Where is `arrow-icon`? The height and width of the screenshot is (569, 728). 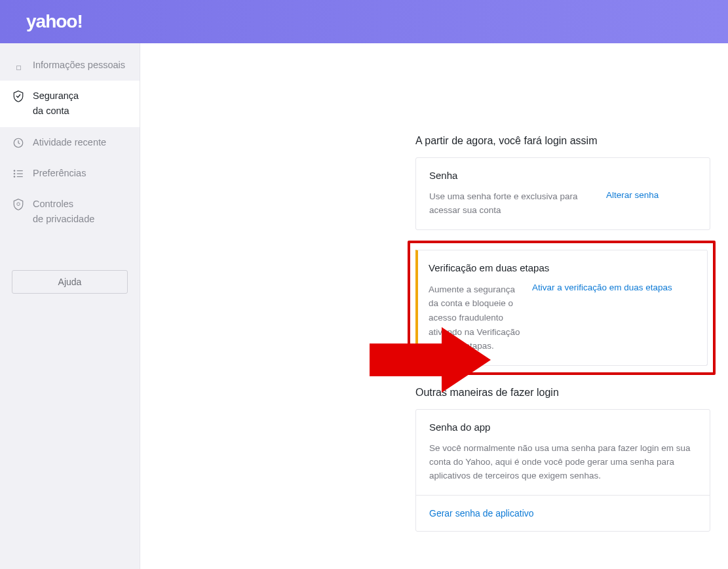
arrow-icon is located at coordinates (432, 360).